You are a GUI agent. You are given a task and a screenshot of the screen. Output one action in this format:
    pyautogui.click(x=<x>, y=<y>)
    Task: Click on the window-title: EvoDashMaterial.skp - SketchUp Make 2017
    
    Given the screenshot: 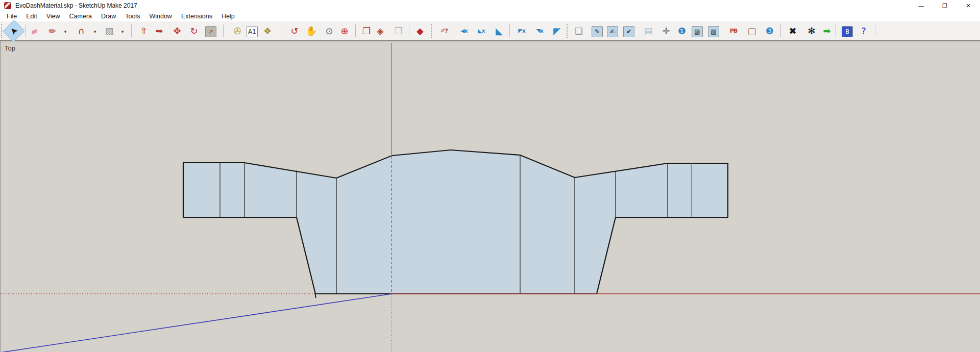 What is the action you would take?
    pyautogui.click(x=77, y=6)
    